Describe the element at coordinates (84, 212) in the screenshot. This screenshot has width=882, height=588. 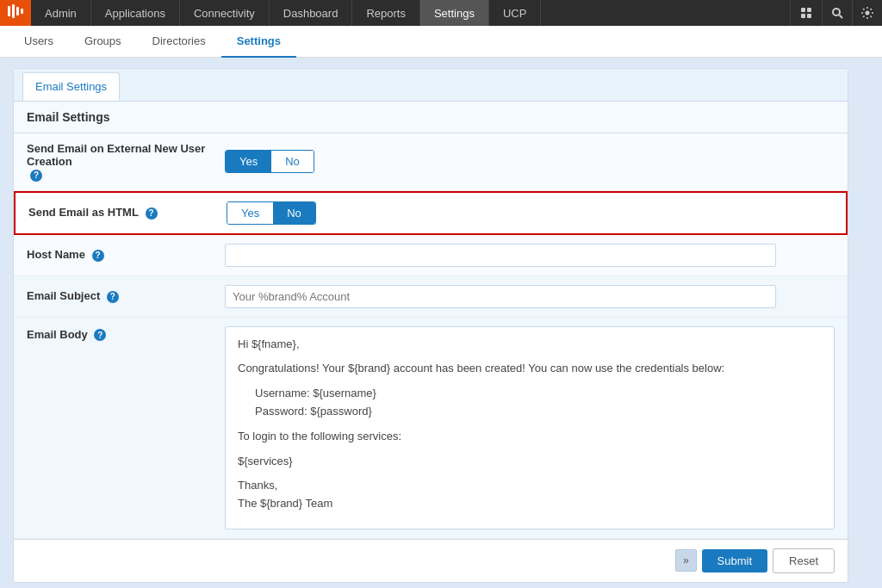
I see `send-email-html-label-text: Send Email as HTML` at that location.